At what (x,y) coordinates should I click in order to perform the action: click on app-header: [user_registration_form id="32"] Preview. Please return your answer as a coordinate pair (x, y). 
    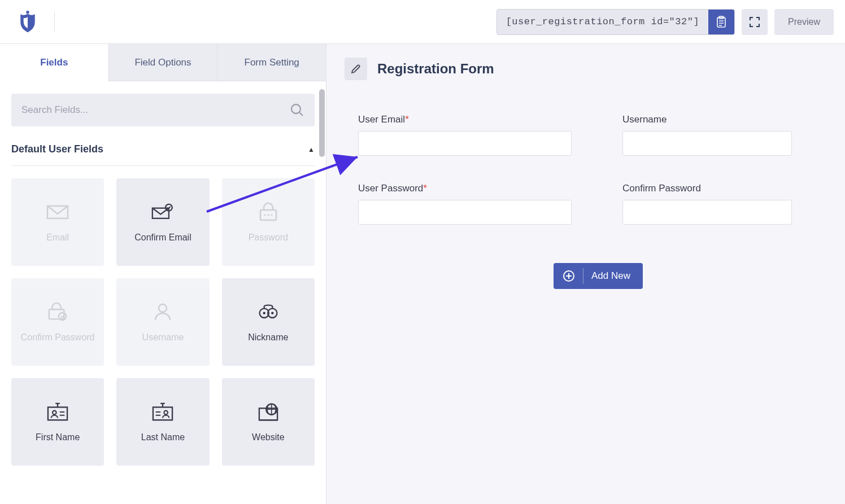
    Looking at the image, I should click on (422, 22).